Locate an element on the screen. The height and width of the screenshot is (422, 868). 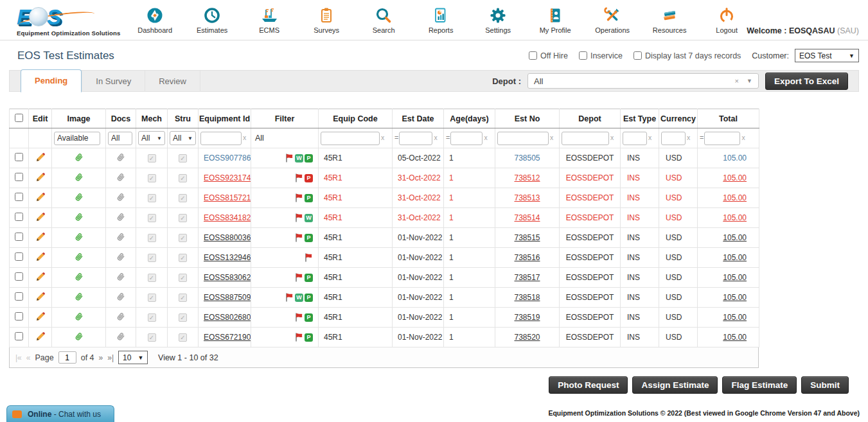
select-all-checkbox is located at coordinates (19, 118).